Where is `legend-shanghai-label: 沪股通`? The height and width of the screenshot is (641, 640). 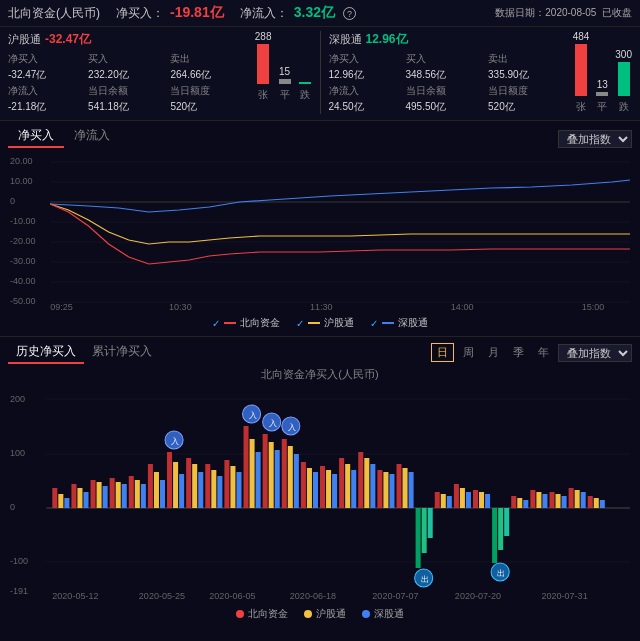 legend-shanghai-label: 沪股通 is located at coordinates (339, 323).